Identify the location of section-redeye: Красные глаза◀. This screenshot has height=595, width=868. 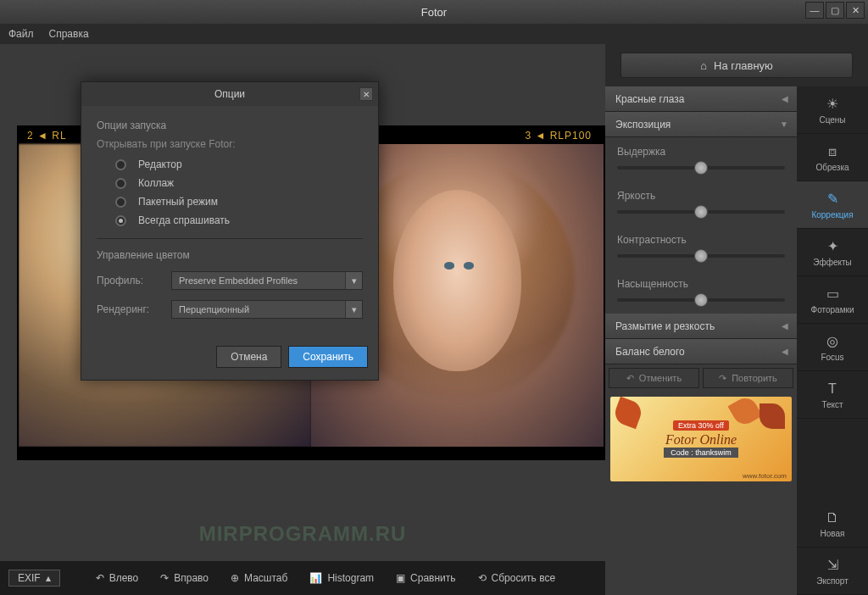
(701, 99).